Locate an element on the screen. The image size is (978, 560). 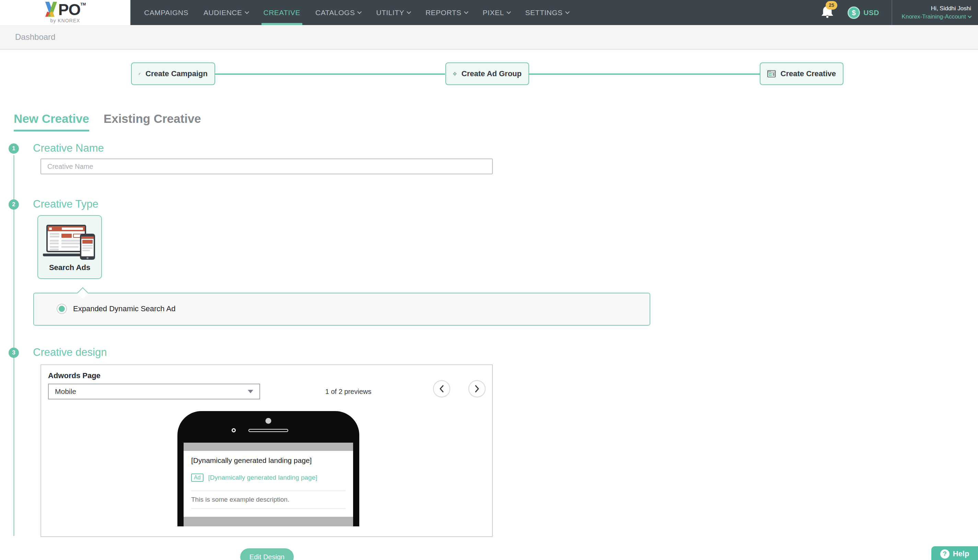
select-caret-icon is located at coordinates (251, 392).